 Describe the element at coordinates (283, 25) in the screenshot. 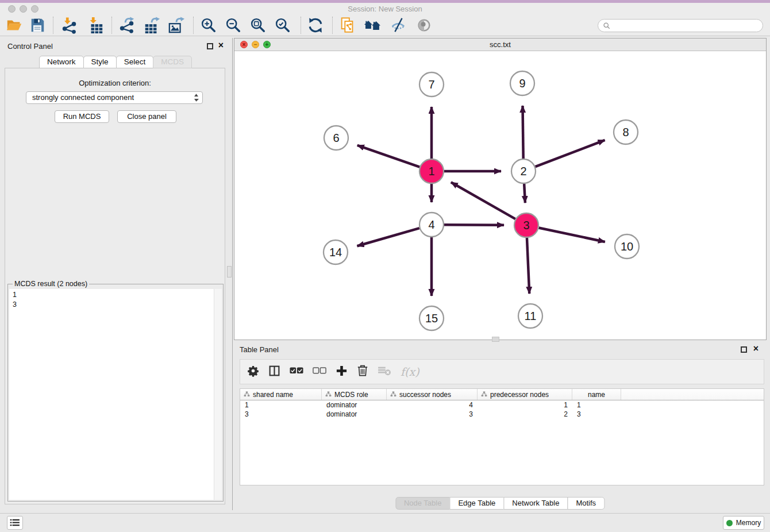

I see `zoom-selected-icon` at that location.